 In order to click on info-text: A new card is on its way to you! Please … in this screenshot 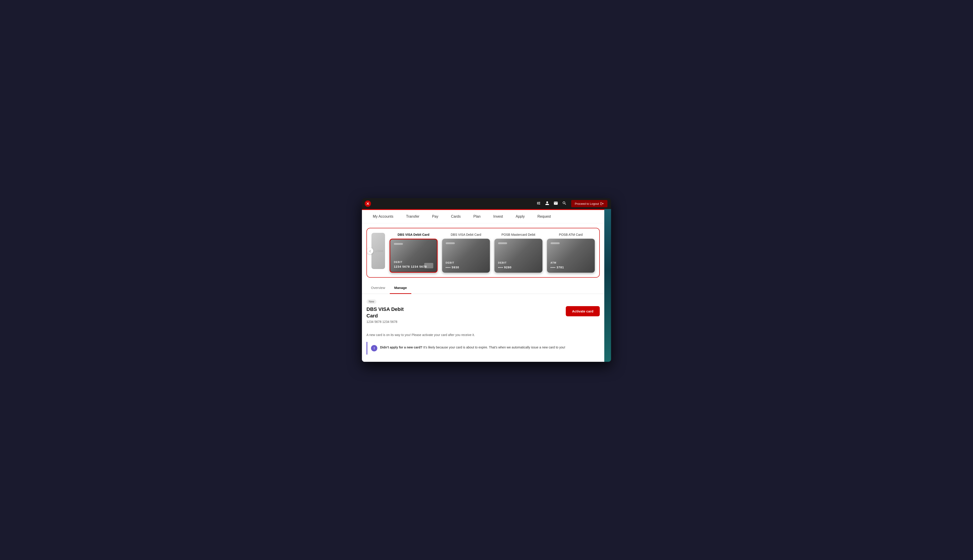, I will do `click(483, 335)`.